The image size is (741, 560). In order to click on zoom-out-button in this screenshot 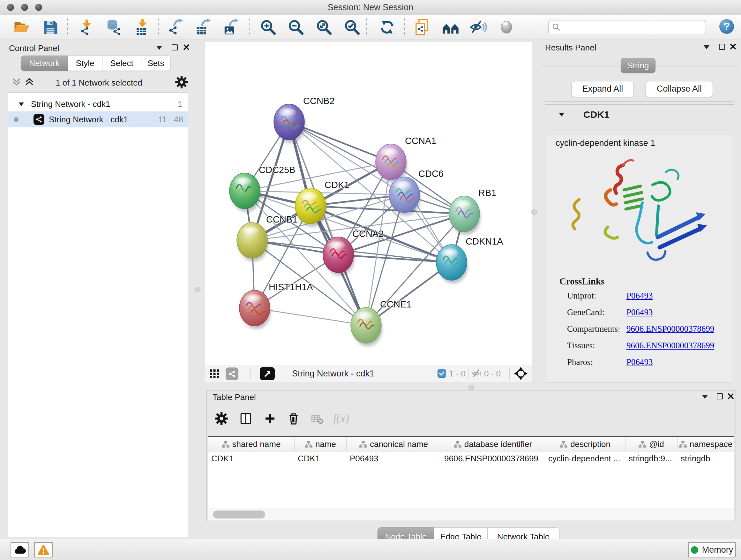, I will do `click(296, 27)`.